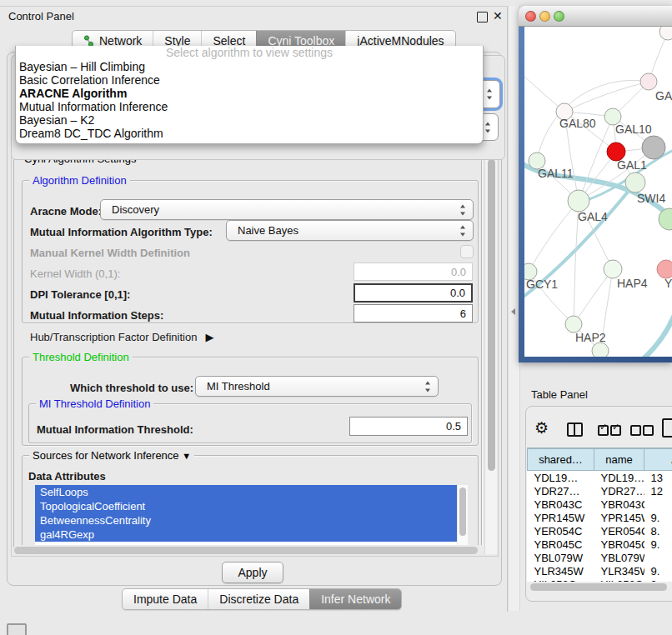 Image resolution: width=672 pixels, height=635 pixels. I want to click on select-all-columns-icon: ✓, so click(604, 430).